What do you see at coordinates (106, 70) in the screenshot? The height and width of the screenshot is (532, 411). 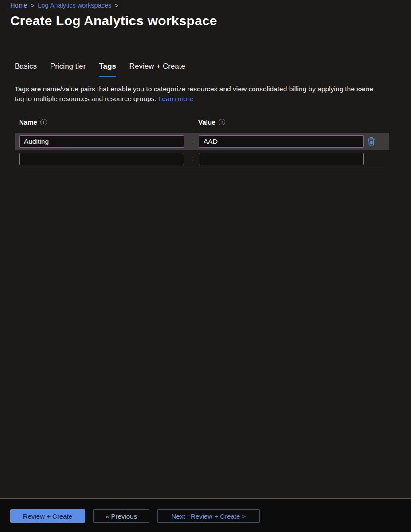 I see `tab-bar: Basics Pricing tier Tags Review + Create` at bounding box center [106, 70].